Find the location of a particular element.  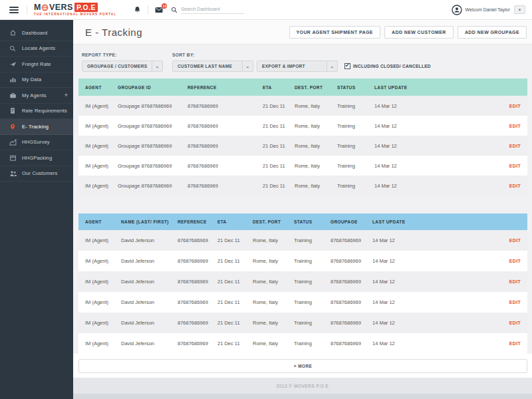

expand-plus-icon: + is located at coordinates (66, 95).